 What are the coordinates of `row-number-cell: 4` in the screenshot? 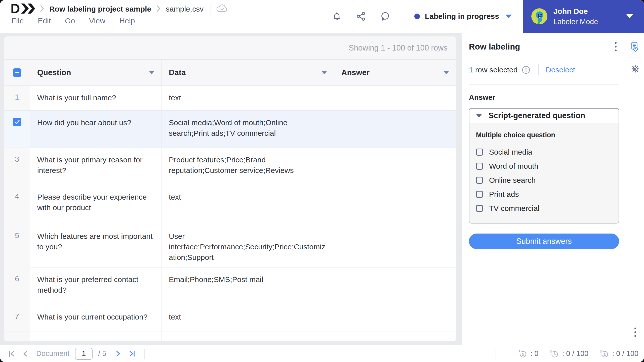 It's located at (17, 205).